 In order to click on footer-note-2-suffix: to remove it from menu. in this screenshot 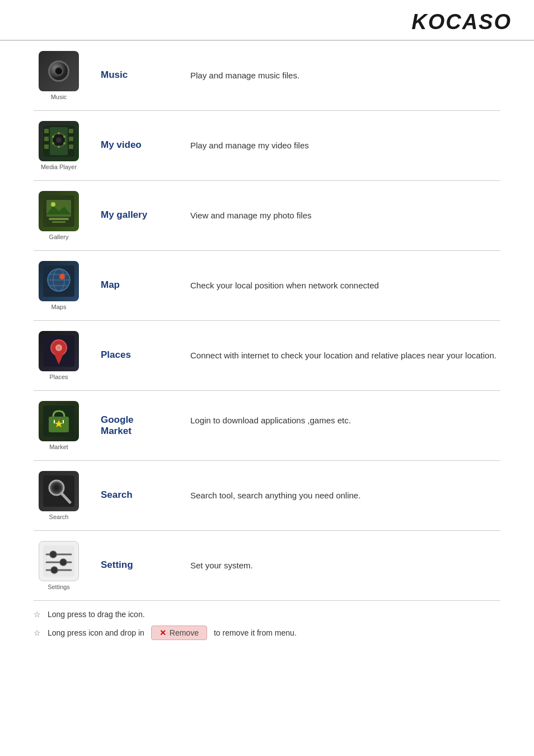, I will do `click(255, 633)`.